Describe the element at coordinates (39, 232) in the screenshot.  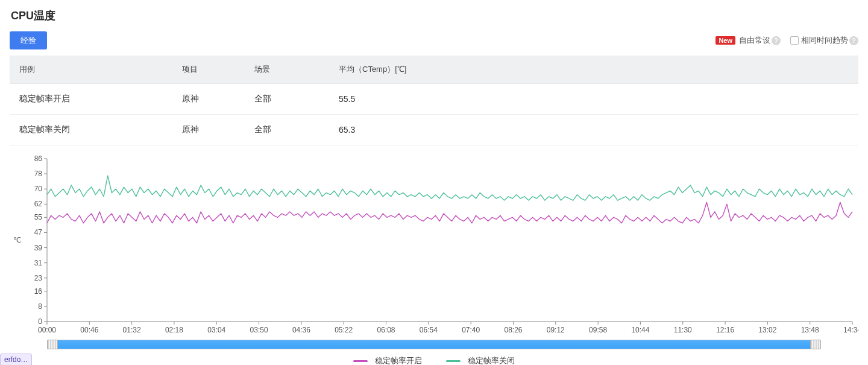
I see `svg-text: 47` at that location.